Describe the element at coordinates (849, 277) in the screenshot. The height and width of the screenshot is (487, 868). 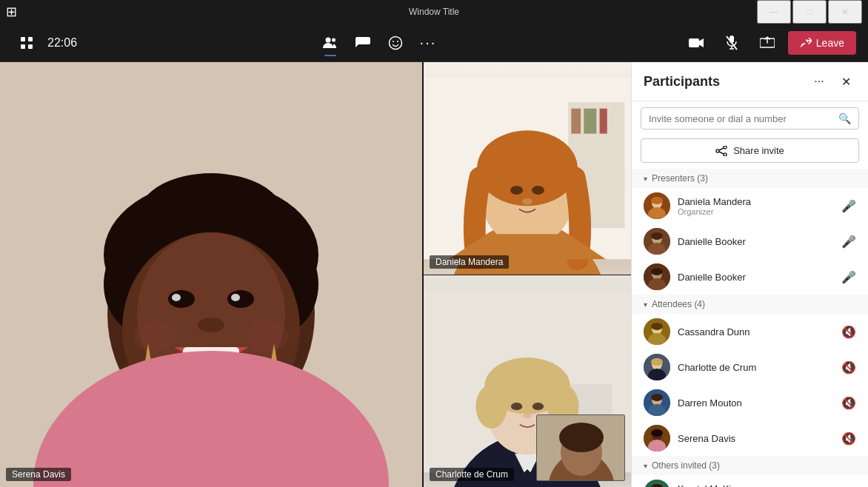
I see `mic-icon-danielle2: 🎤` at that location.